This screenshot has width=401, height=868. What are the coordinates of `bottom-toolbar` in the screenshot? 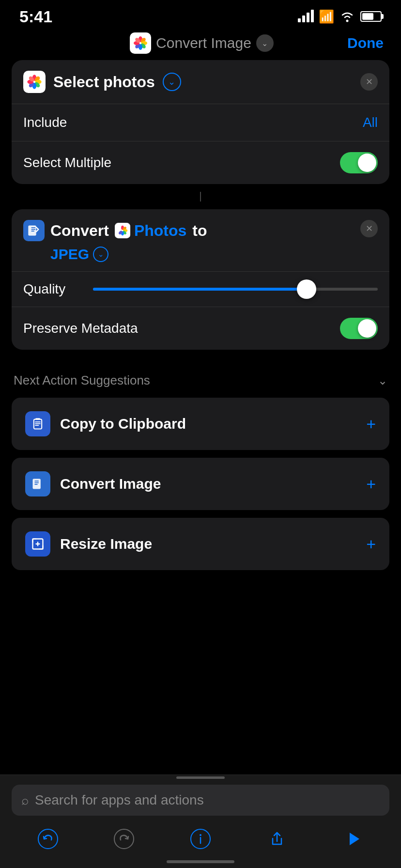 It's located at (200, 840).